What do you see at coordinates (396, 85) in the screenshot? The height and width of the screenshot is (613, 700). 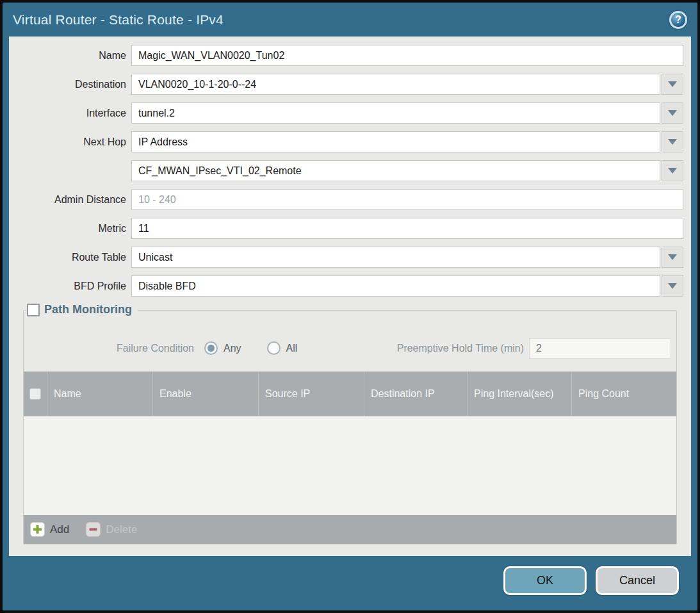 I see `destination-input` at bounding box center [396, 85].